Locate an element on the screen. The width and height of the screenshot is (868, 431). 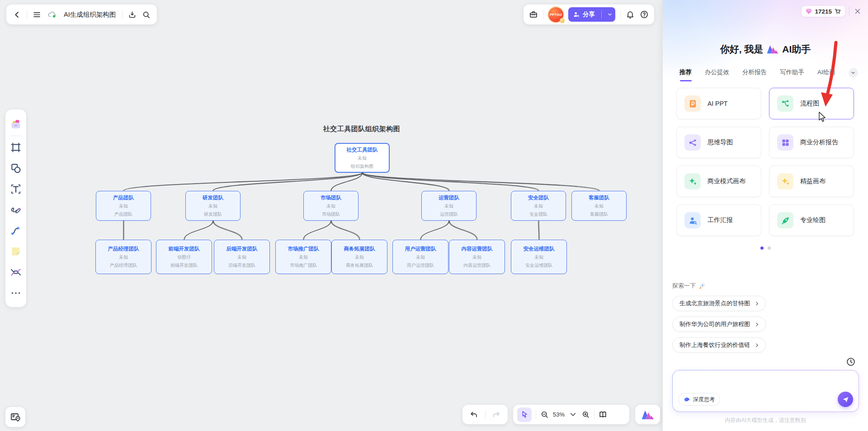
minimap-button is located at coordinates (15, 417).